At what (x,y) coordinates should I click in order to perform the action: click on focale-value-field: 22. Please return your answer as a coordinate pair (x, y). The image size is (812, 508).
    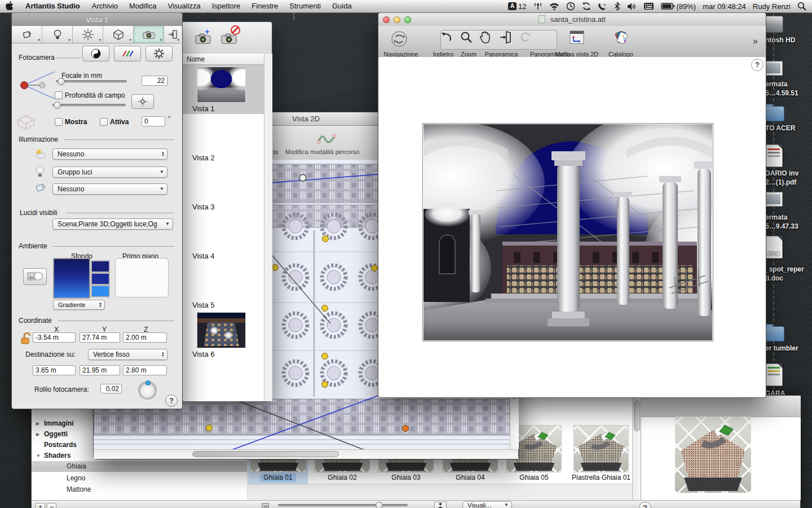
    Looking at the image, I should click on (155, 81).